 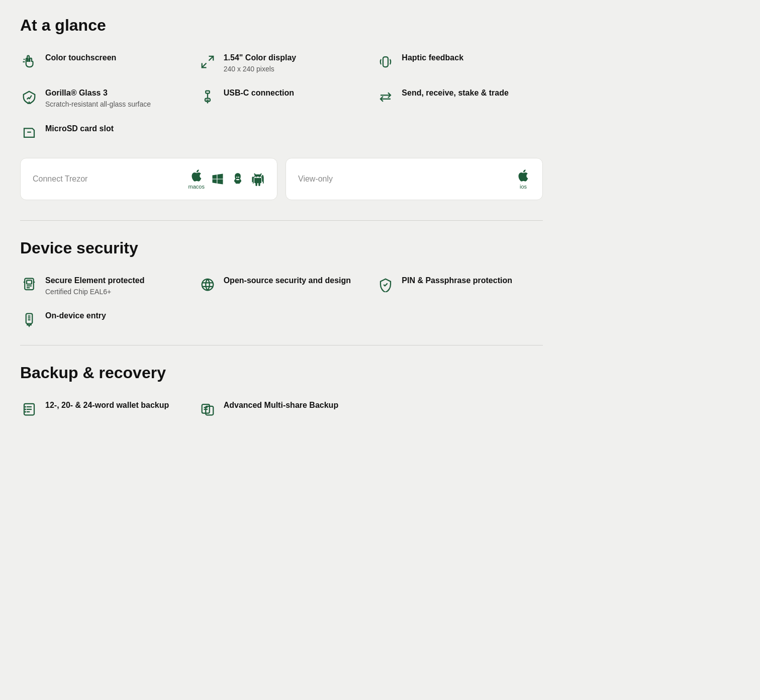 I want to click on gorilla-icon, so click(x=29, y=97).